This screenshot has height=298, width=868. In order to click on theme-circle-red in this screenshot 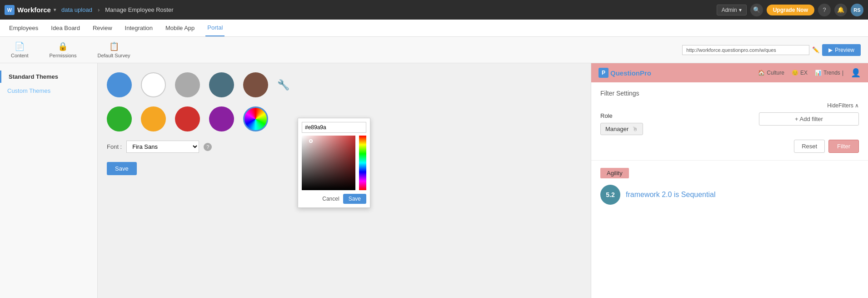, I will do `click(187, 119)`.